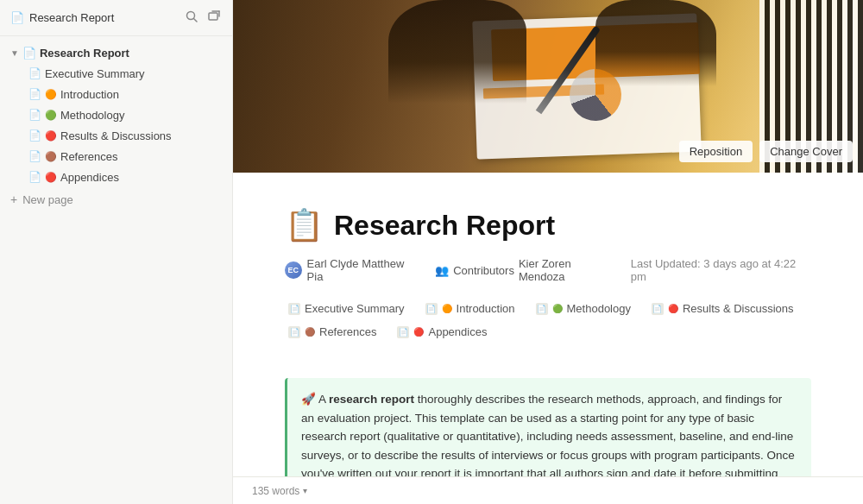  What do you see at coordinates (90, 178) in the screenshot?
I see `sidebar-item-label: Appendices` at bounding box center [90, 178].